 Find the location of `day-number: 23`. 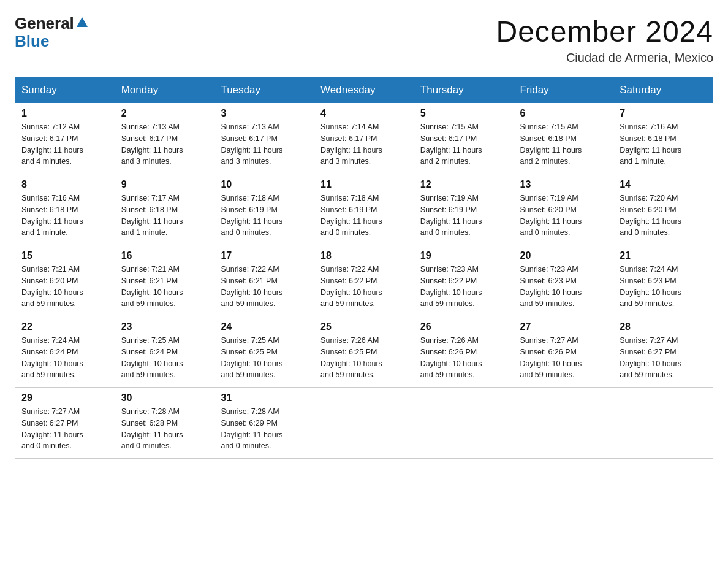

day-number: 23 is located at coordinates (165, 327).